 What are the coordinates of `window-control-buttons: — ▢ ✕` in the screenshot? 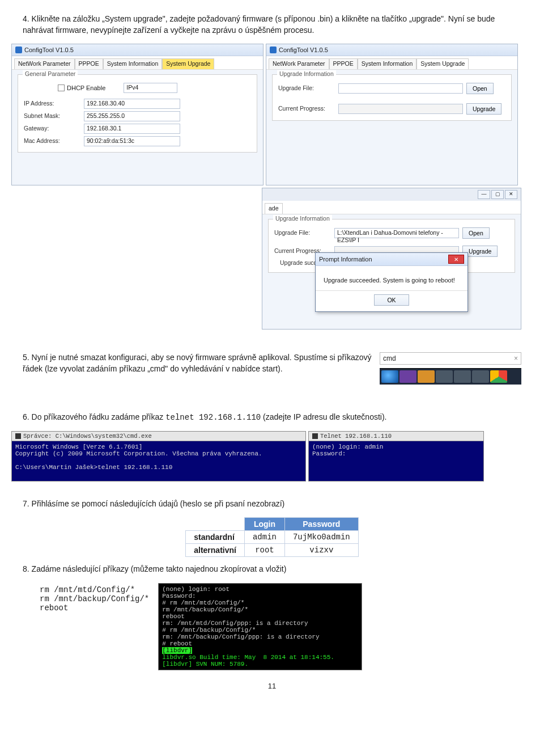 It's located at (392, 195).